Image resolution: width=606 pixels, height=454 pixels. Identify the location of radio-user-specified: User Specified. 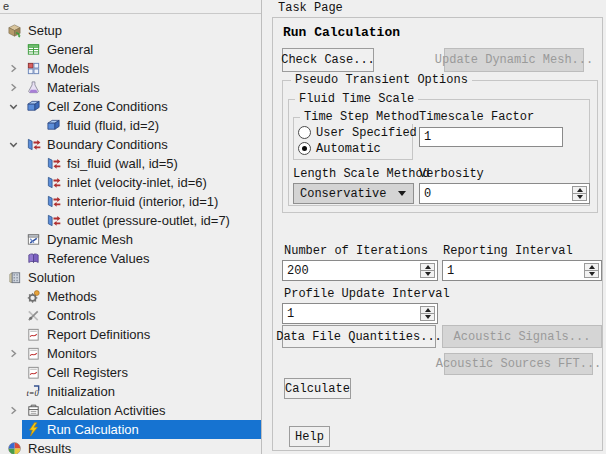
(358, 132).